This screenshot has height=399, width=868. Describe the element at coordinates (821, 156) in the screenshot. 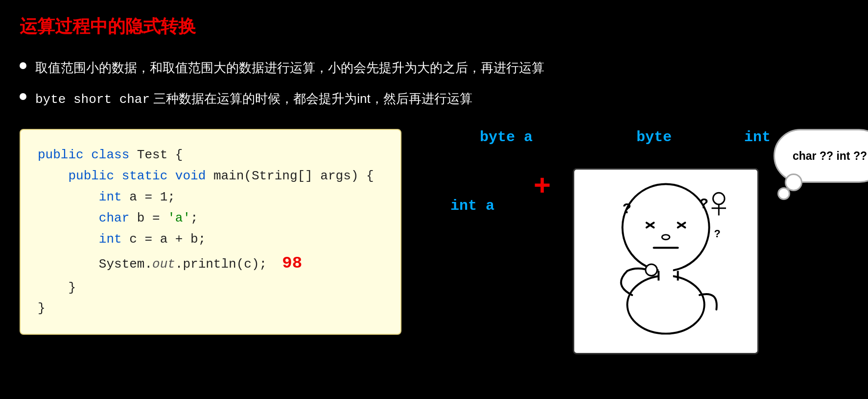

I see `thought-bubble: char ?? int ??` at that location.